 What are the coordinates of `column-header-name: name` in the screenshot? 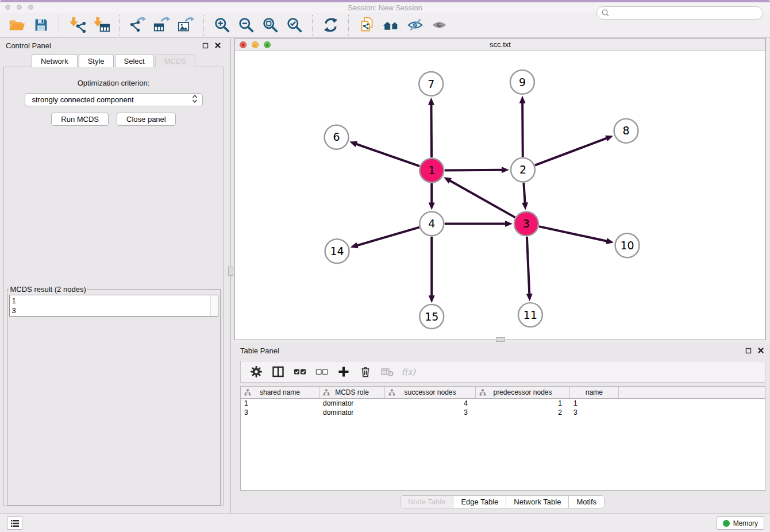 It's located at (594, 392).